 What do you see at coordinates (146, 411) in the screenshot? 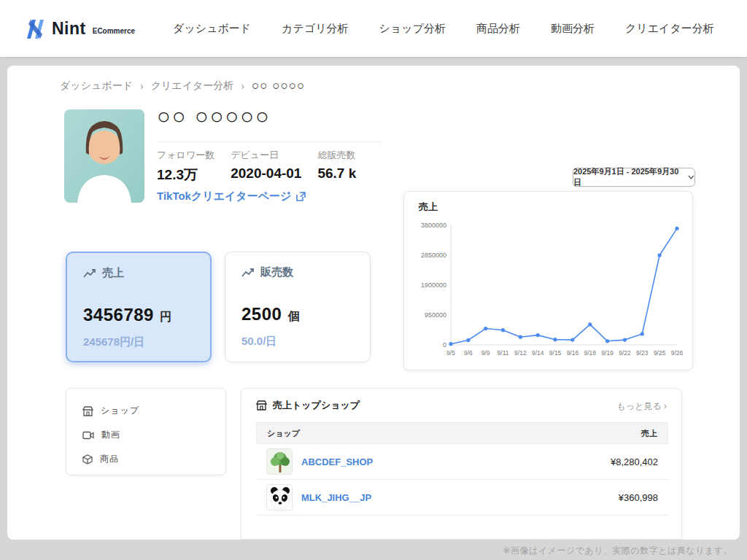
I see `menu-item-shop: ショップ` at bounding box center [146, 411].